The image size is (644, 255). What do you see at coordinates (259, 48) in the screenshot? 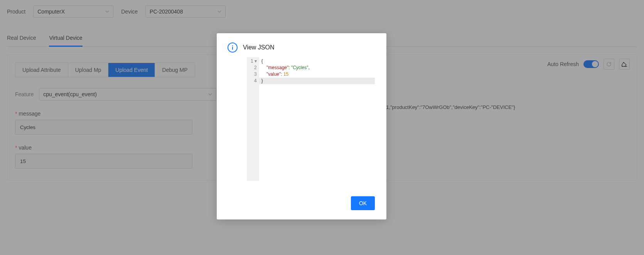
I see `modal-title: View JSON` at bounding box center [259, 48].